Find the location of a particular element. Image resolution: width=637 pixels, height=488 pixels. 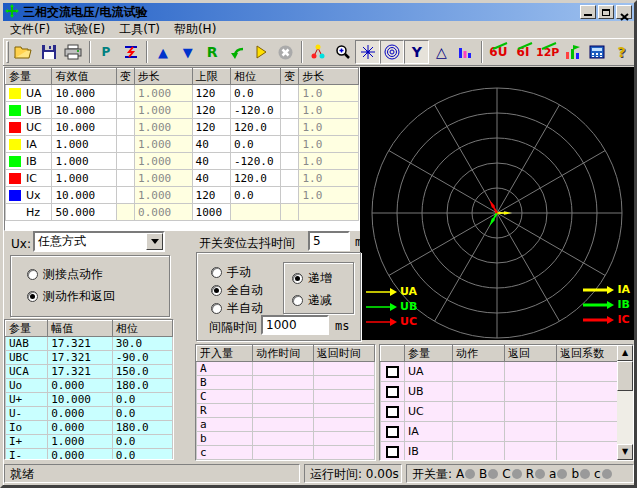

interval-input is located at coordinates (295, 325).